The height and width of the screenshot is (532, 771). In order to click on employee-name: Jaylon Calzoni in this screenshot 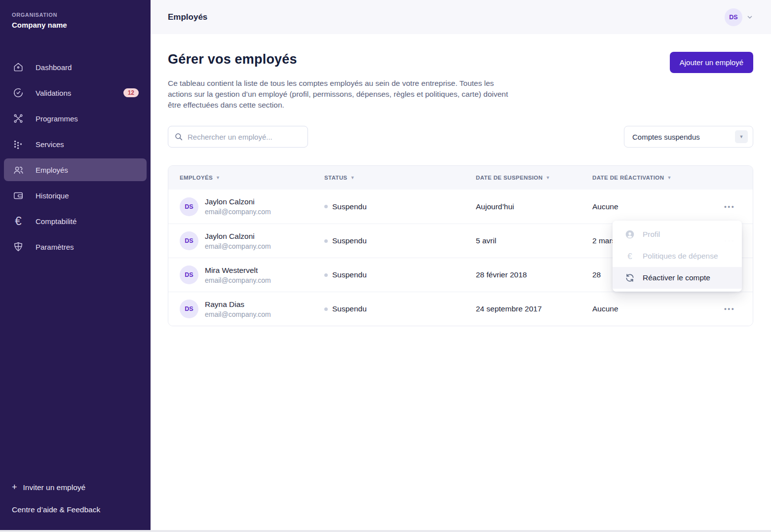, I will do `click(238, 236)`.